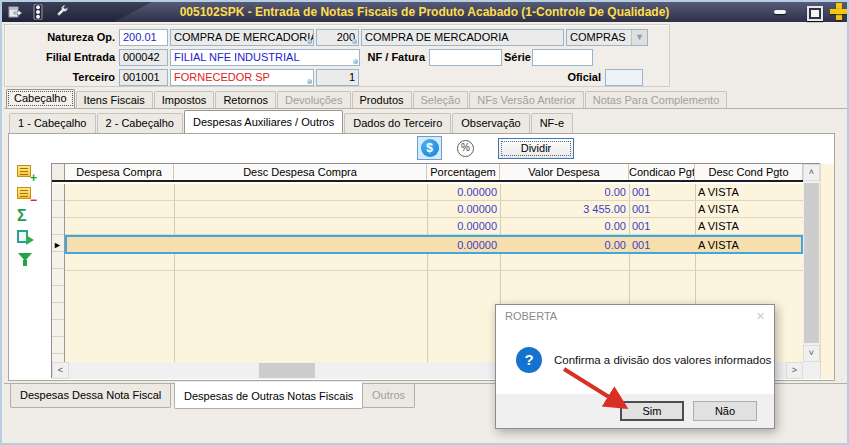 The width and height of the screenshot is (849, 445). What do you see at coordinates (464, 172) in the screenshot?
I see `col-porcentagem: Porcentagem` at bounding box center [464, 172].